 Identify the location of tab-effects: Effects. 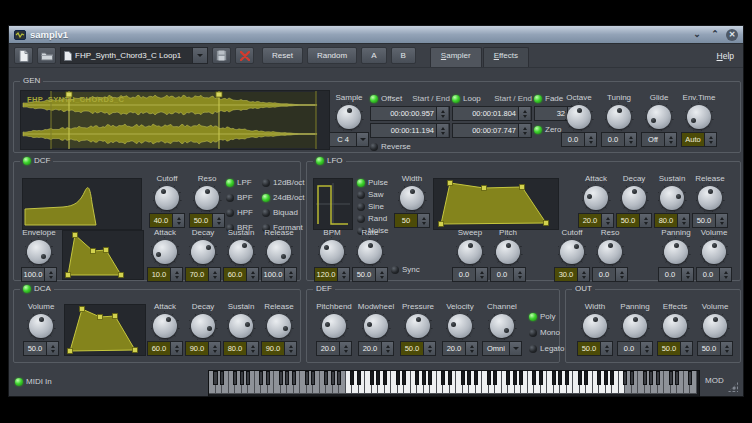
(506, 57).